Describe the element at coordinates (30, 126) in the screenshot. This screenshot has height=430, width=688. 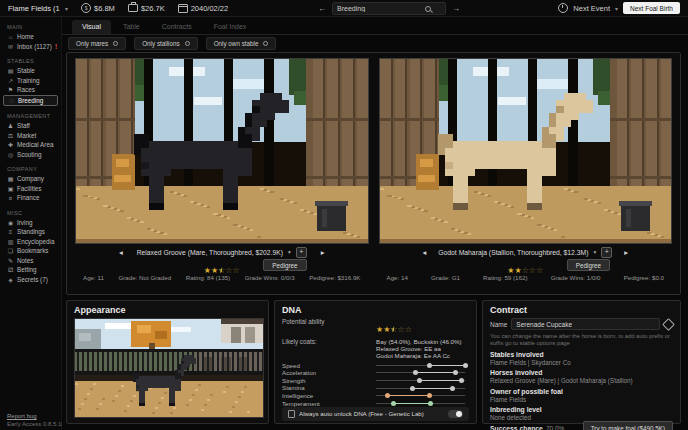
I see `sidebar-item-staff: ♟Staff` at that location.